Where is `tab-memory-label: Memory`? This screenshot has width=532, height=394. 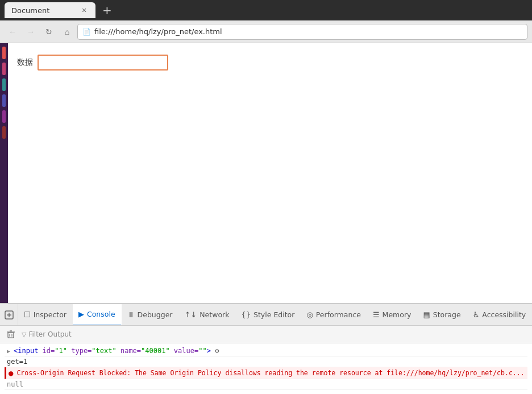
tab-memory-label: Memory is located at coordinates (397, 315).